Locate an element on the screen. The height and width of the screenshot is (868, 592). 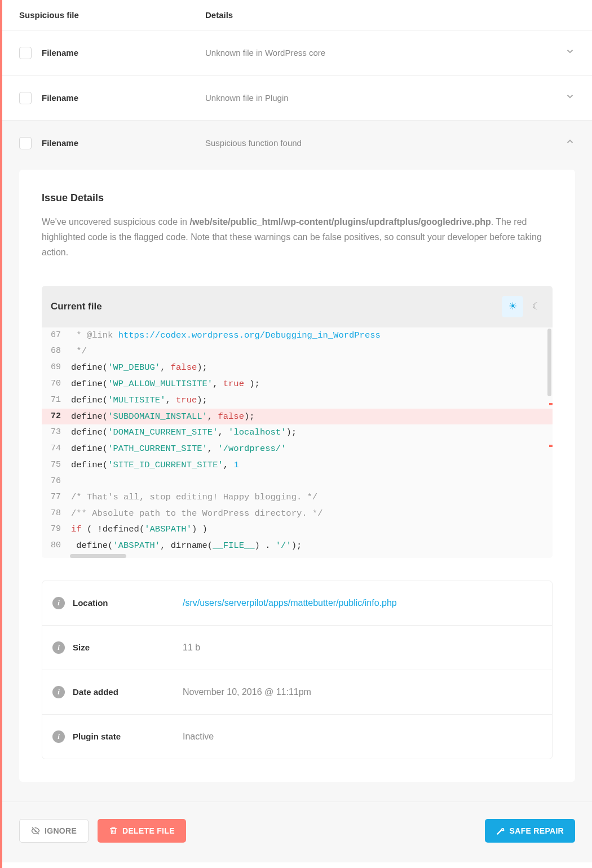
file-row: FilenameUnknown file in Plugin is located at coordinates (297, 98).